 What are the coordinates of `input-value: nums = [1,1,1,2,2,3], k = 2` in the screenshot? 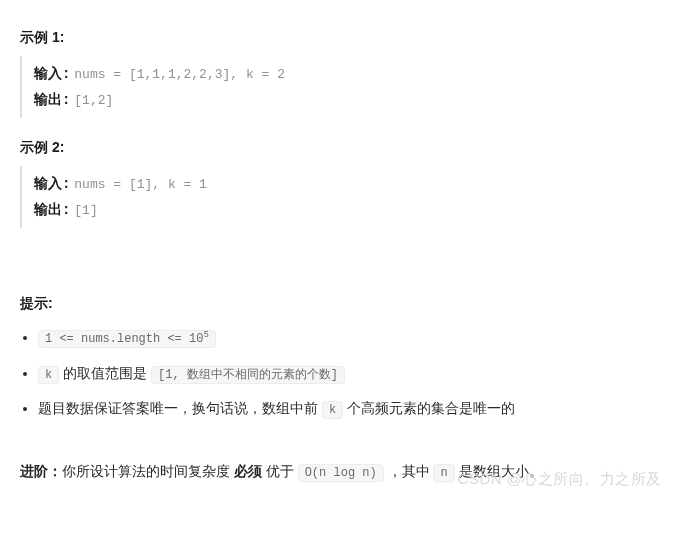 It's located at (180, 74).